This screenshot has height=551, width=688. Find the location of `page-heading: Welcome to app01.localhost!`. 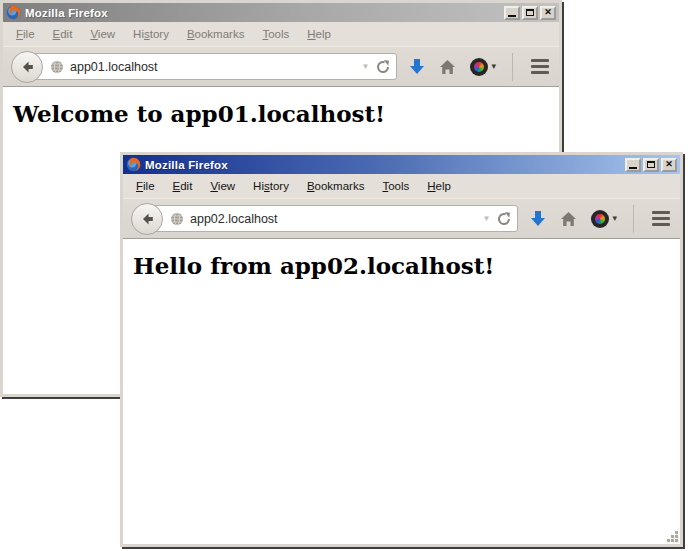

page-heading: Welcome to app01.localhost! is located at coordinates (281, 114).